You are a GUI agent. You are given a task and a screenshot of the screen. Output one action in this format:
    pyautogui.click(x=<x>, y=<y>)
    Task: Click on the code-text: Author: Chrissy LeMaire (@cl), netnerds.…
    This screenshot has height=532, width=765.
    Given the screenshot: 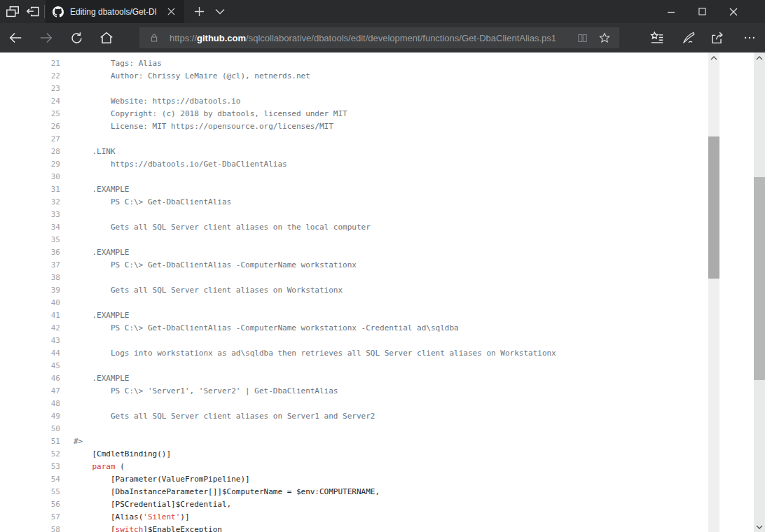 What is the action you would take?
    pyautogui.click(x=185, y=76)
    